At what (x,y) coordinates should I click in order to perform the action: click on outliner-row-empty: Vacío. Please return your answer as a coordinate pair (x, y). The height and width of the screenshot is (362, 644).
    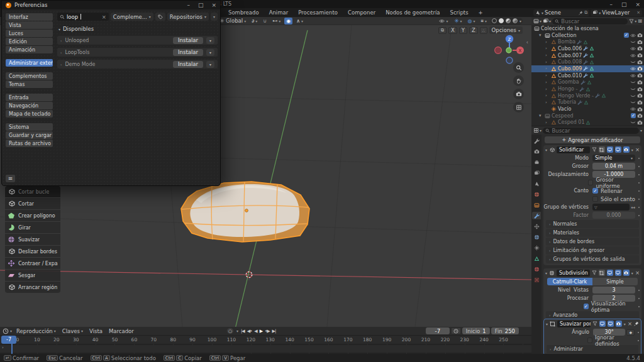
    Looking at the image, I should click on (587, 109).